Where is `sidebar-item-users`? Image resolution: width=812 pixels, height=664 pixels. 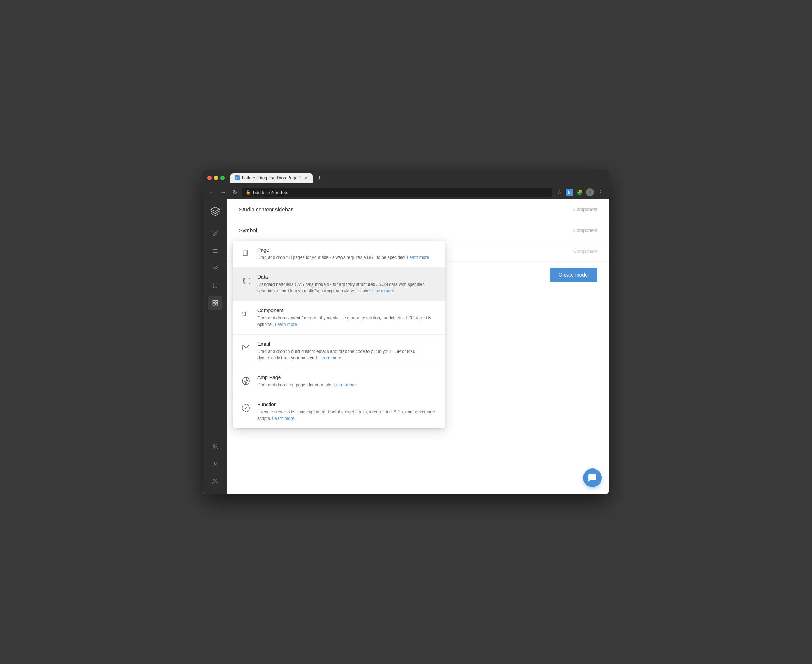 sidebar-item-users is located at coordinates (215, 482).